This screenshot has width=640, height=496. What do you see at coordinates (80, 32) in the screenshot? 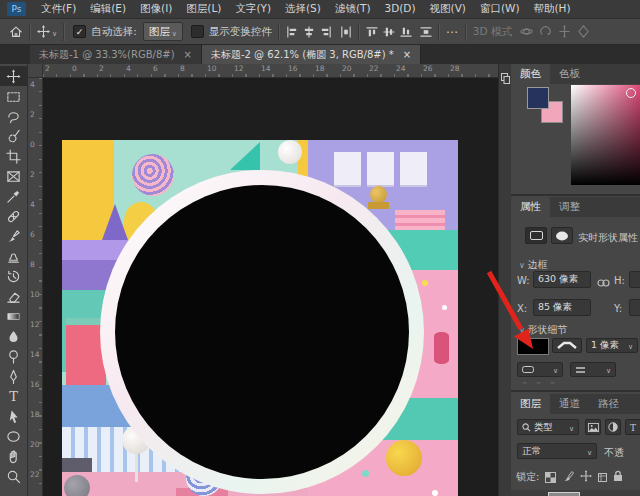
I see `auto-select-checkbox: ✓` at bounding box center [80, 32].